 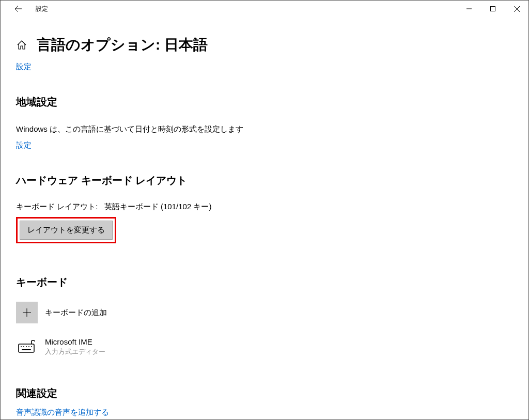 I want to click on related-section-title: 関連設定, so click(x=264, y=394).